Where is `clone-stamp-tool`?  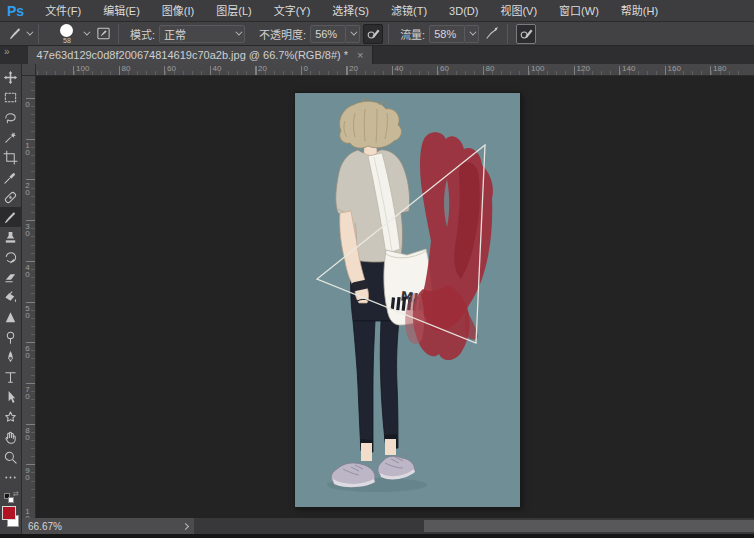
clone-stamp-tool is located at coordinates (11, 237).